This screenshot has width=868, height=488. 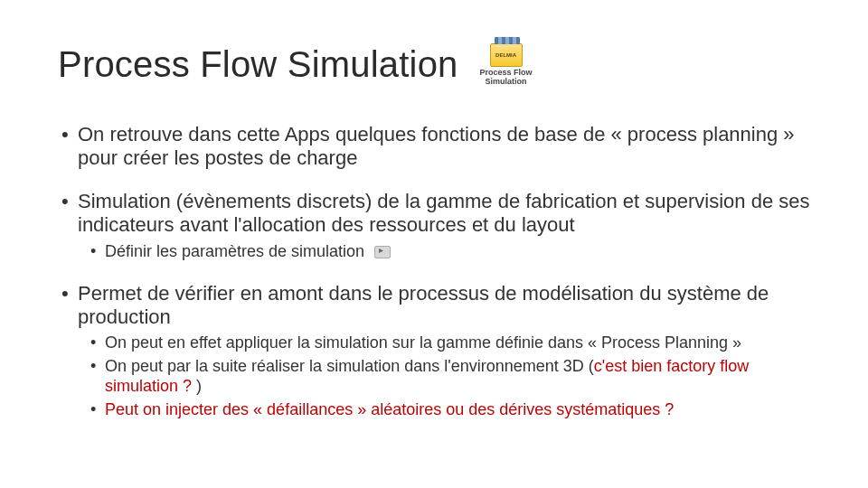 I want to click on sub-item: Définir les paramètres de simulation, so click(x=444, y=252).